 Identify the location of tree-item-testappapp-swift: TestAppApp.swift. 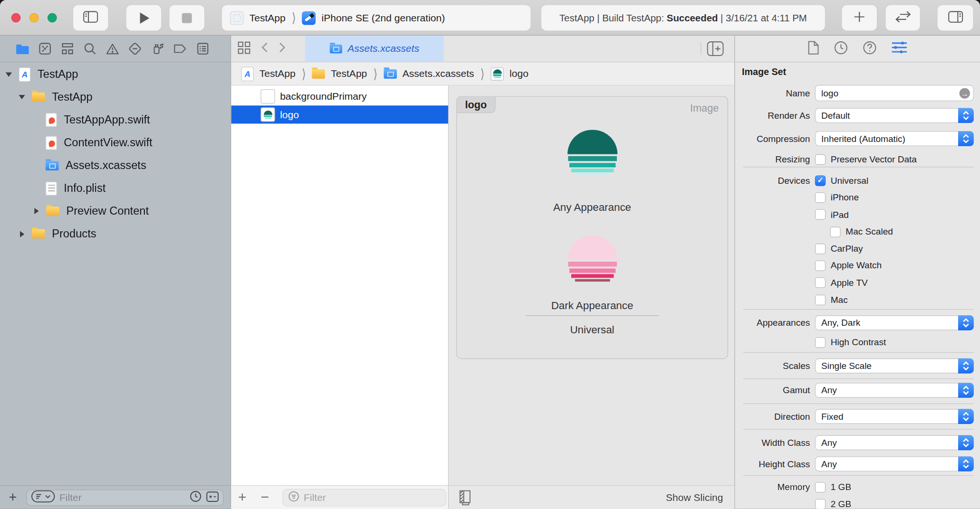
(115, 120).